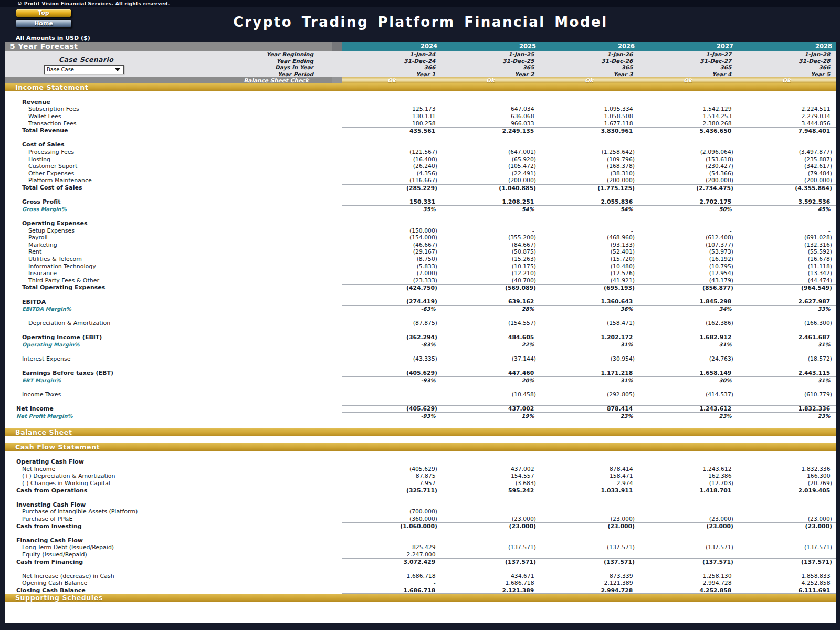 The image size is (840, 630). I want to click on row-label: Equity (Issued/Repaid), so click(174, 554).